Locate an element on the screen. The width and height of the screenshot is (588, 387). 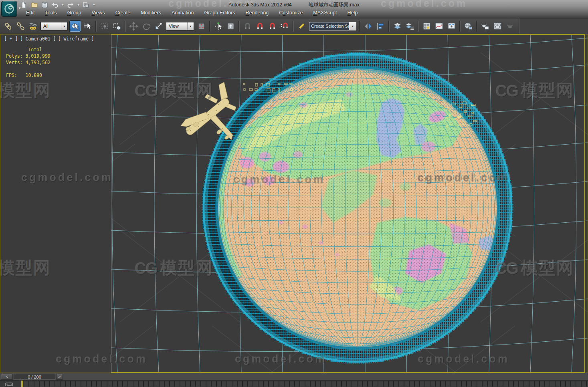
render-setup-button is located at coordinates (468, 26).